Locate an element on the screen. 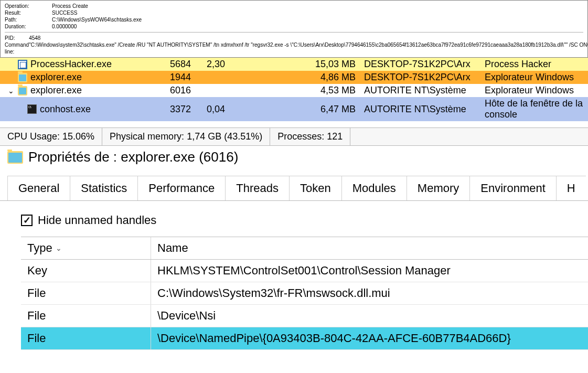 The height and width of the screenshot is (373, 588). process-name: conhost.exe is located at coordinates (65, 109).